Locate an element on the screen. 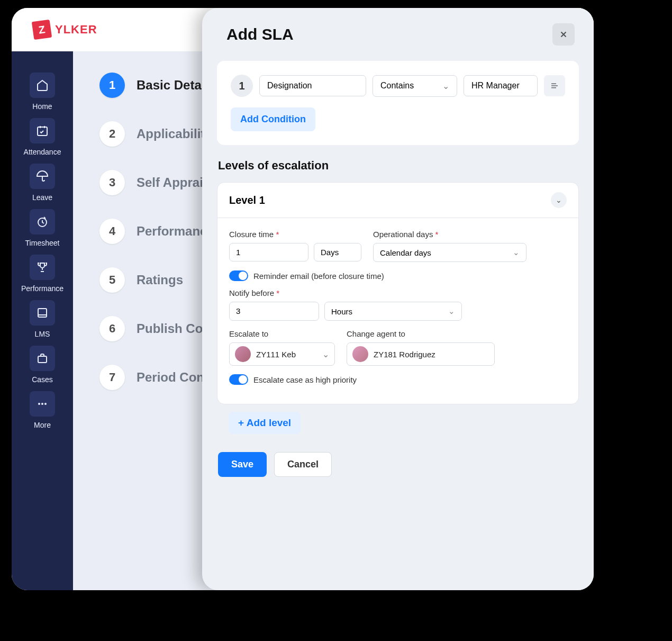  reminder-toggle-label: Reminder email (before closure time) is located at coordinates (319, 276).